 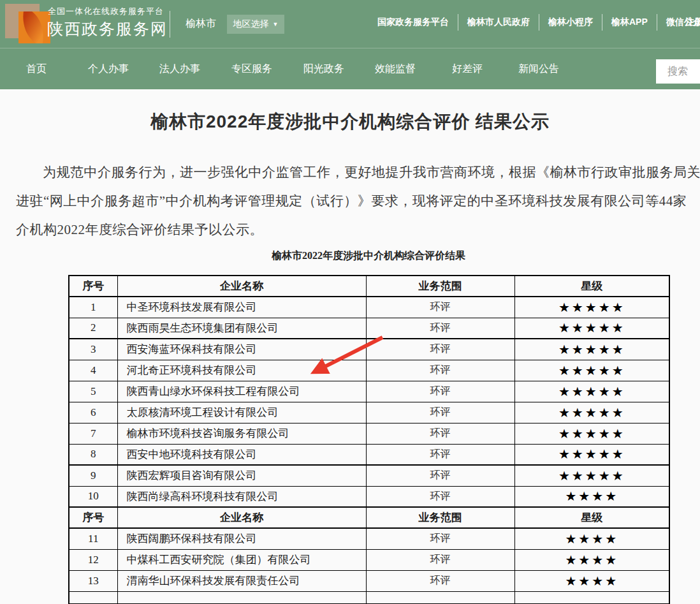 What do you see at coordinates (93, 496) in the screenshot?
I see `no-cell: 10` at bounding box center [93, 496].